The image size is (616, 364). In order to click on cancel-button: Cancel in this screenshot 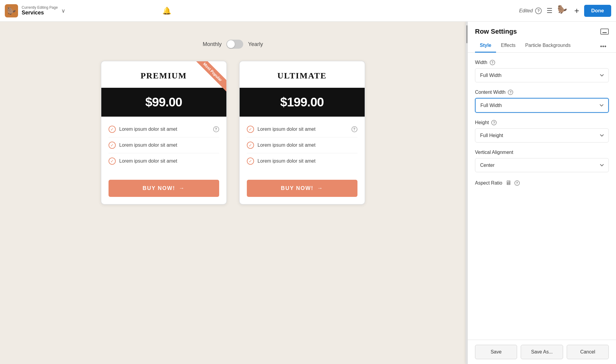, I will do `click(588, 352)`.